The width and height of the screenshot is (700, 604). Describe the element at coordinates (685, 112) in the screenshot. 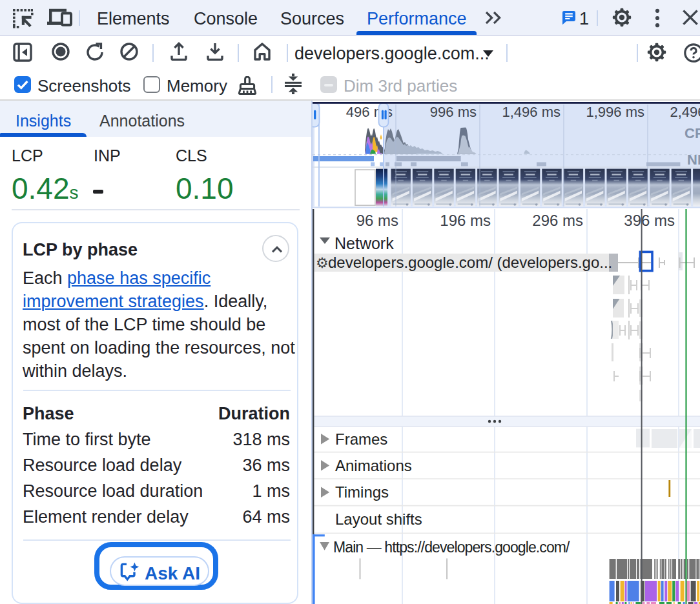

I see `svg-text: 2,496 ms` at that location.